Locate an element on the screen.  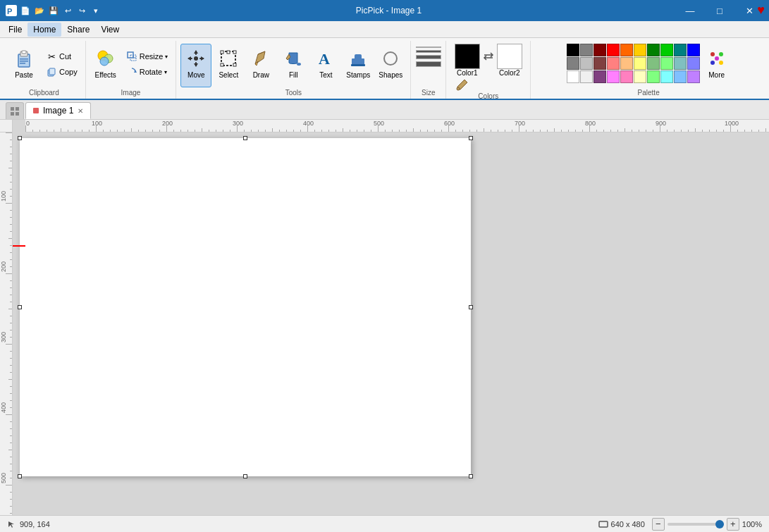
tab-grid-button is located at coordinates (15, 111).